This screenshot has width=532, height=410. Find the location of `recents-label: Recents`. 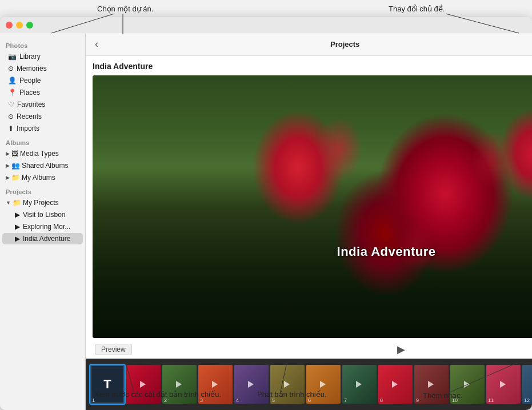

recents-label: Recents is located at coordinates (29, 116).